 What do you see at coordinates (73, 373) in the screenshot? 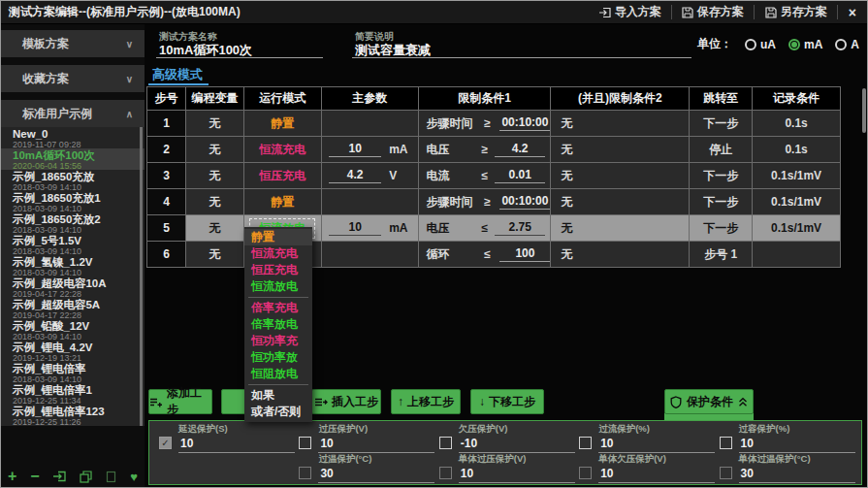
I see `plan-list-item: 示例_锂电倍率2018-03-09 14:10` at bounding box center [73, 373].